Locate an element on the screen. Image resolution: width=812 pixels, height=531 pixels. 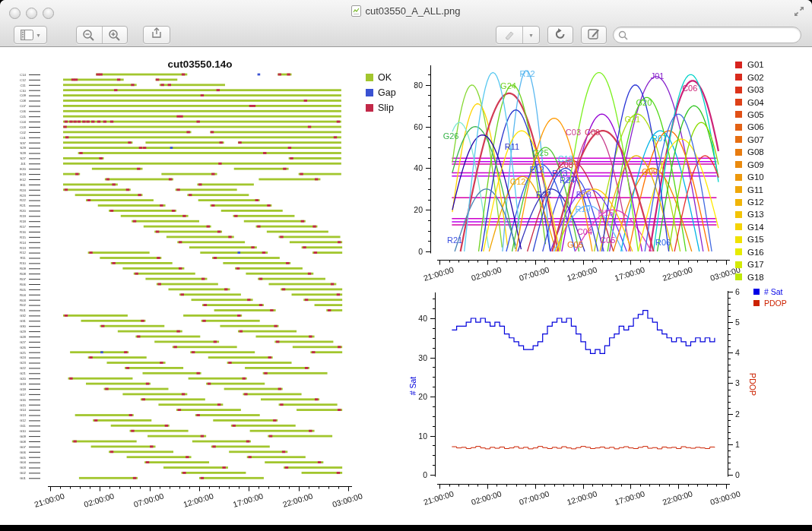
legend-item: G09 is located at coordinates (750, 165).